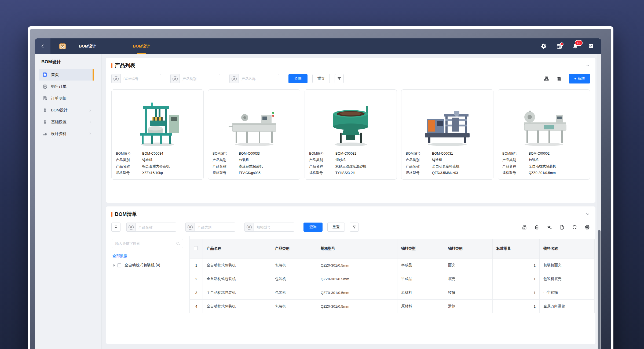 The height and width of the screenshot is (349, 644). I want to click on active-tab-underline, so click(142, 53).